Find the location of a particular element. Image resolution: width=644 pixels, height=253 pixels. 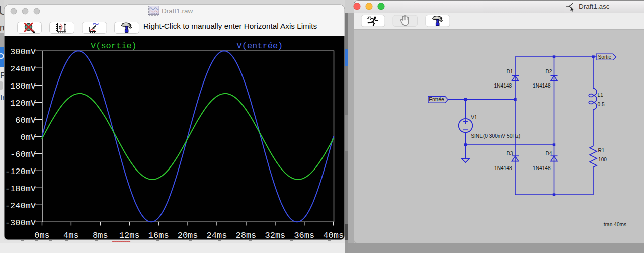

svg-text: 32ms is located at coordinates (275, 235).